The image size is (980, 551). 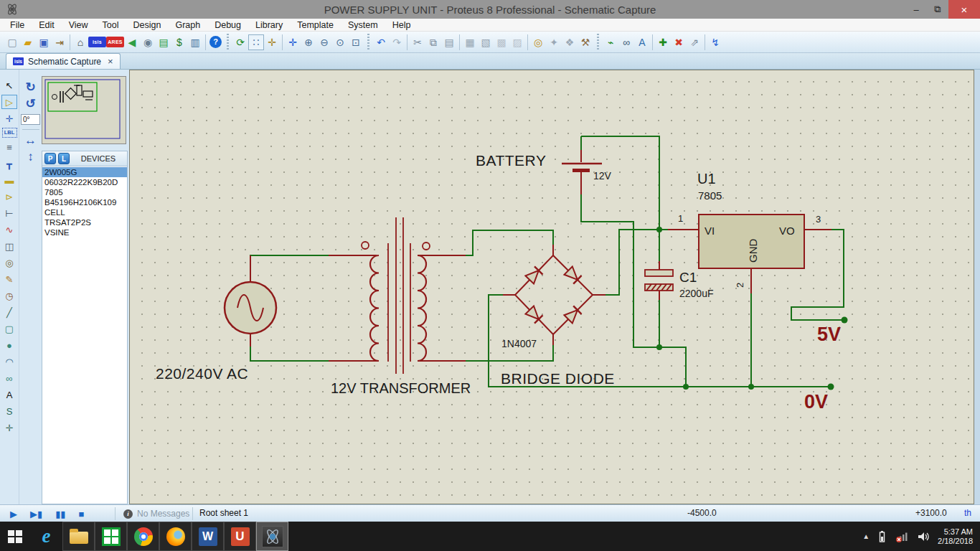 I want to click on paste: ▤, so click(x=449, y=42).